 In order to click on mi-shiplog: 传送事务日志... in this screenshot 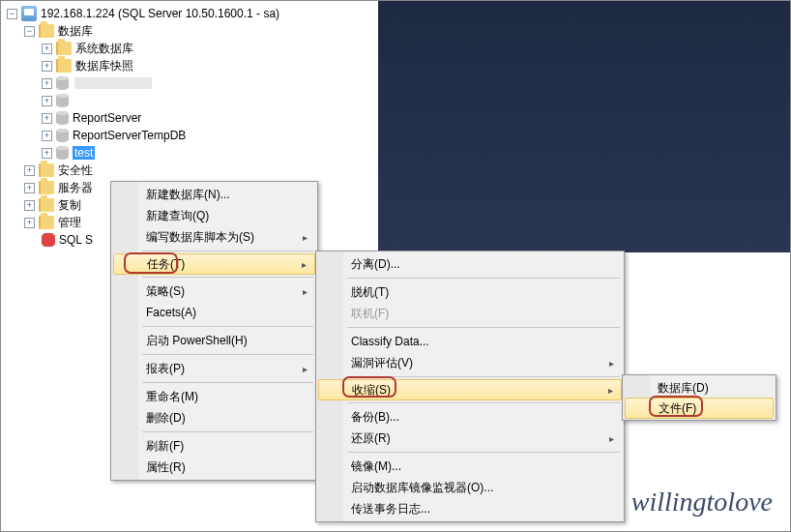, I will do `click(470, 509)`.